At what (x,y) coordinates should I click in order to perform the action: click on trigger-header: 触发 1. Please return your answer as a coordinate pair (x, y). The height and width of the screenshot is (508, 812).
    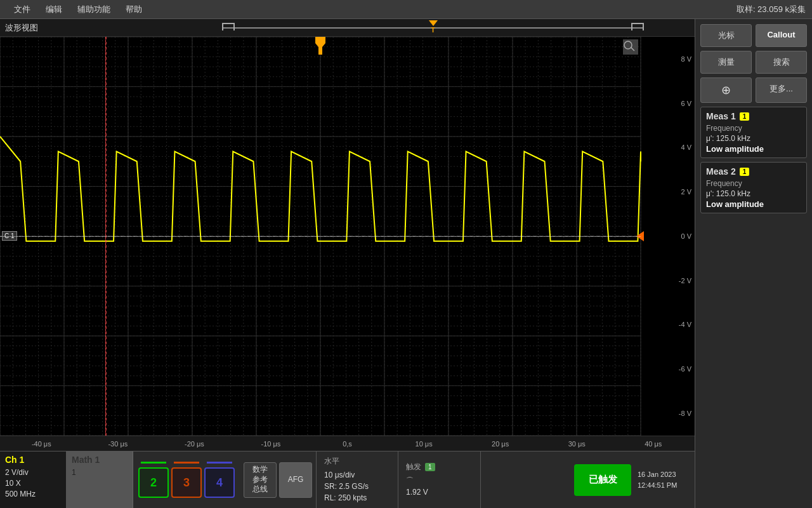
    Looking at the image, I should click on (439, 467).